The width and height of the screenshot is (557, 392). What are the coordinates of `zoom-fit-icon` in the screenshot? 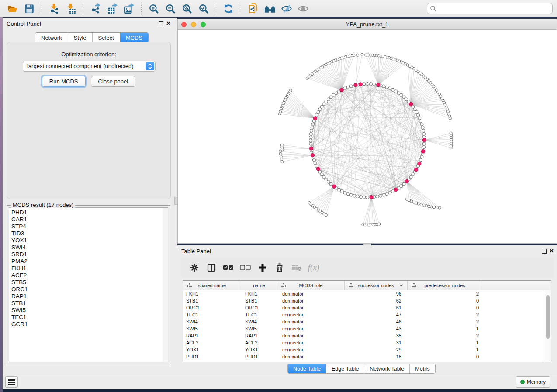 It's located at (187, 9).